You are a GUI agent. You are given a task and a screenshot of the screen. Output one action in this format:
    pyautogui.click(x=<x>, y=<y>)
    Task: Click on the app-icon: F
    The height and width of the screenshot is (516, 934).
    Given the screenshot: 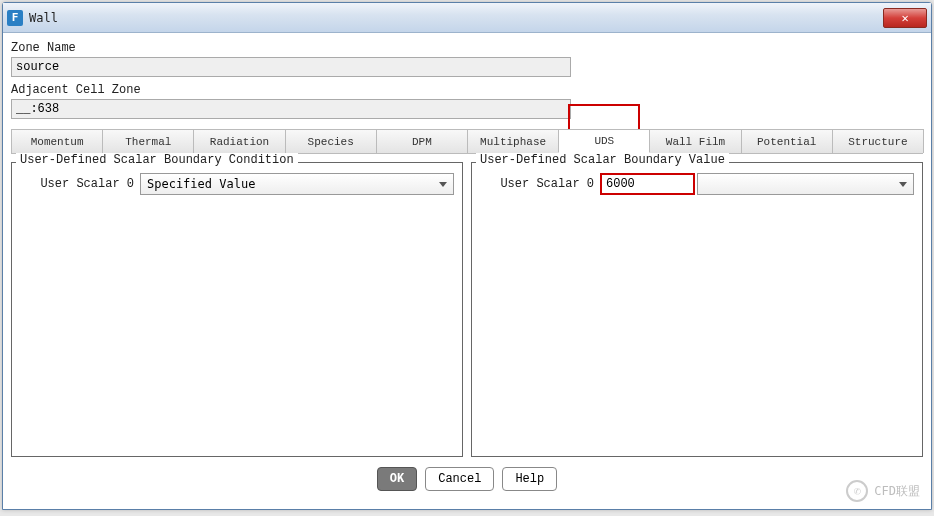 What is the action you would take?
    pyautogui.click(x=15, y=18)
    